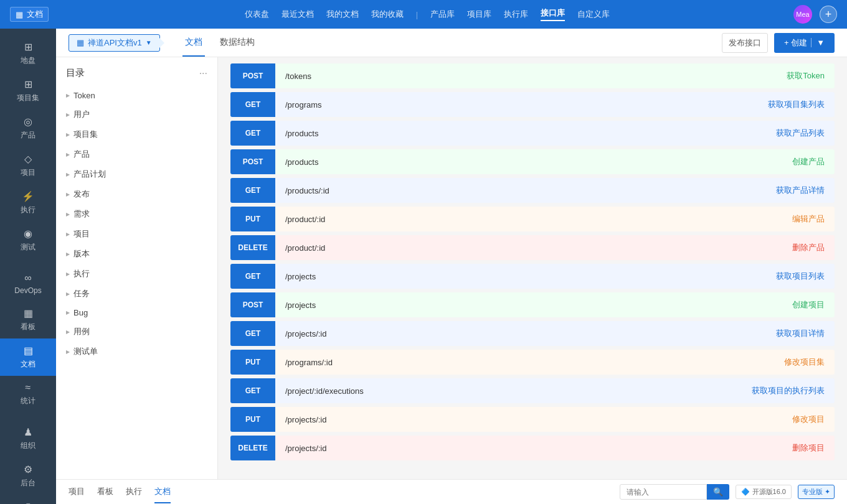 The width and height of the screenshot is (847, 504). Describe the element at coordinates (387, 14) in the screenshot. I see `nav-link-我的收藏: 我的收藏` at that location.